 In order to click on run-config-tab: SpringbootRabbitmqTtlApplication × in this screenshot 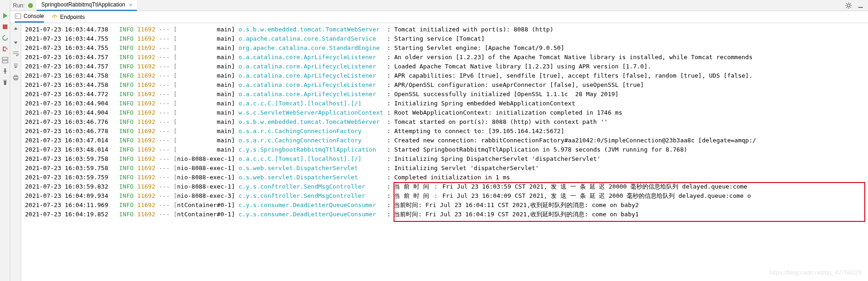, I will do `click(87, 6)`.